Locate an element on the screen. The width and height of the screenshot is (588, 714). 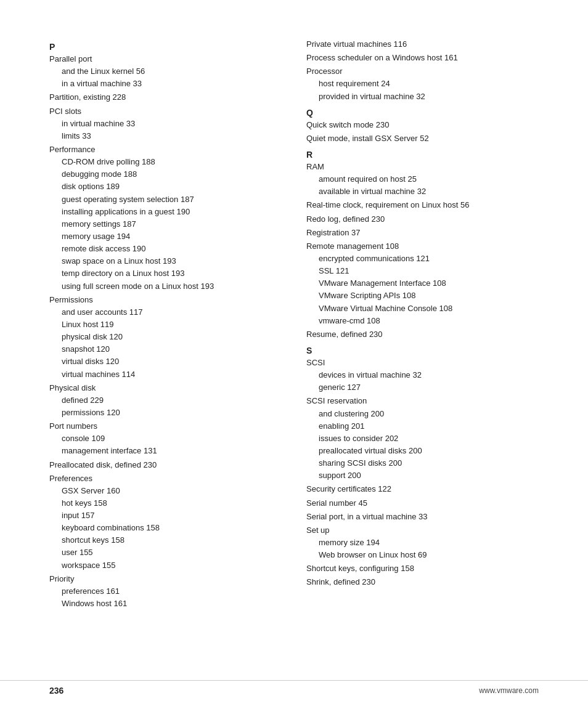
index-entry: workspace 155 is located at coordinates (165, 566).